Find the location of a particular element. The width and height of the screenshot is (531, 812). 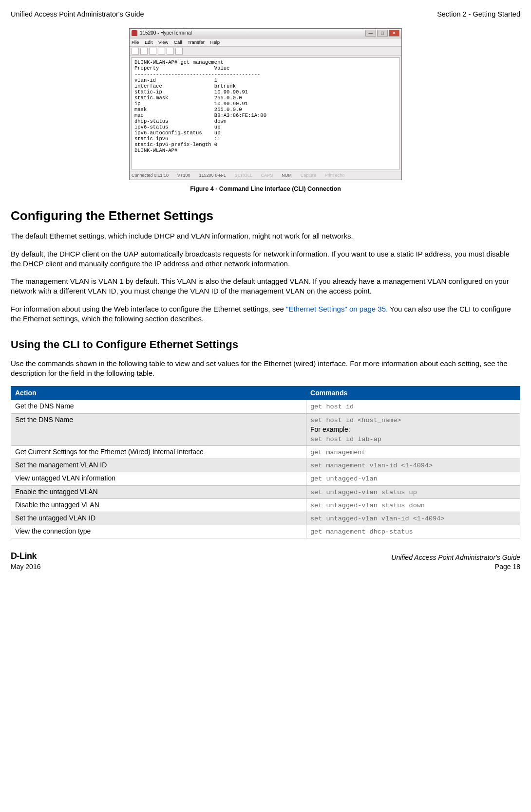

cell-command: set host id <host_name> For example is located at coordinates (413, 429).